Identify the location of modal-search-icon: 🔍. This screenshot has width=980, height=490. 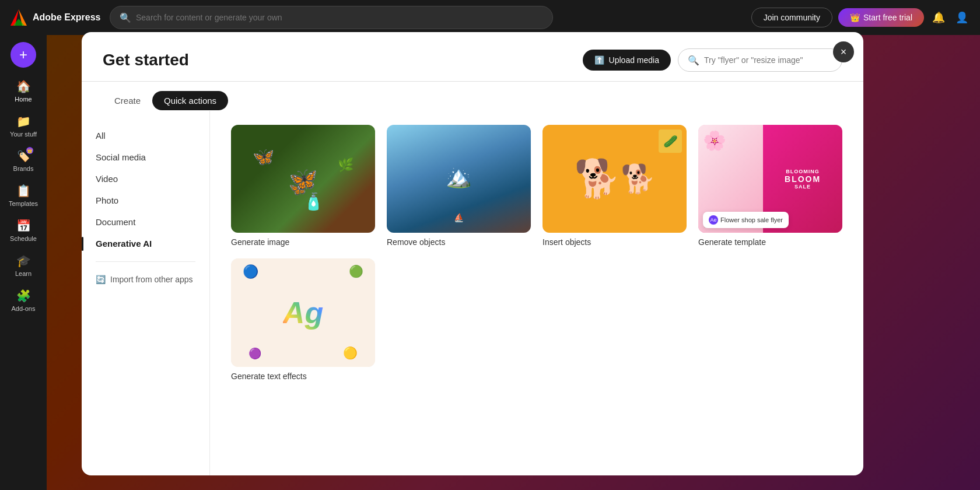
(694, 61).